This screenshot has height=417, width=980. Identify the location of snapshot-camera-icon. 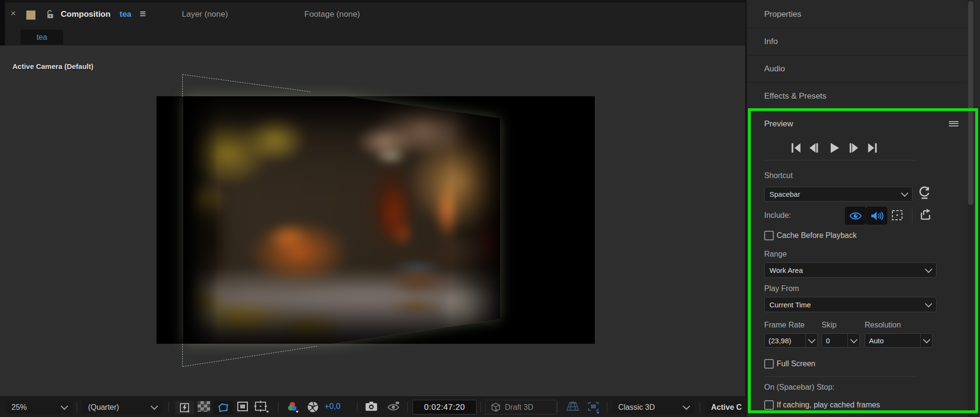
(371, 406).